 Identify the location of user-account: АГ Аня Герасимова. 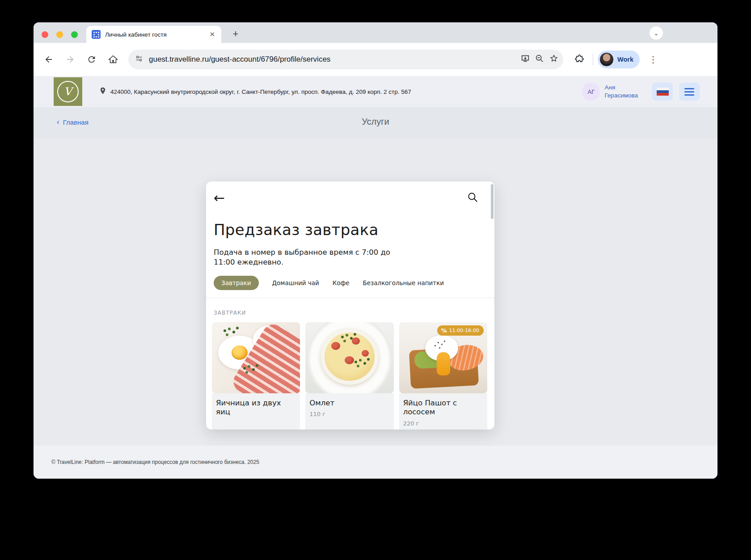
(610, 92).